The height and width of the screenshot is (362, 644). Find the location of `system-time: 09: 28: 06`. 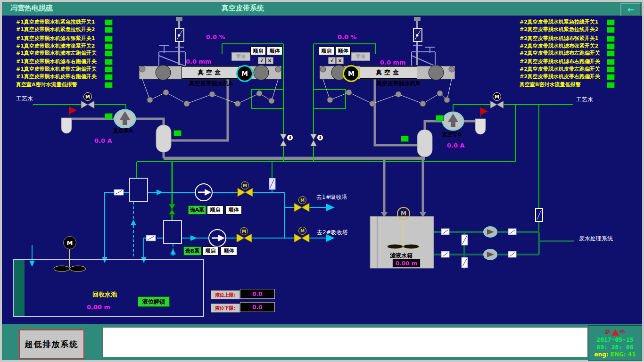

system-time: 09: 28: 06 is located at coordinates (615, 347).